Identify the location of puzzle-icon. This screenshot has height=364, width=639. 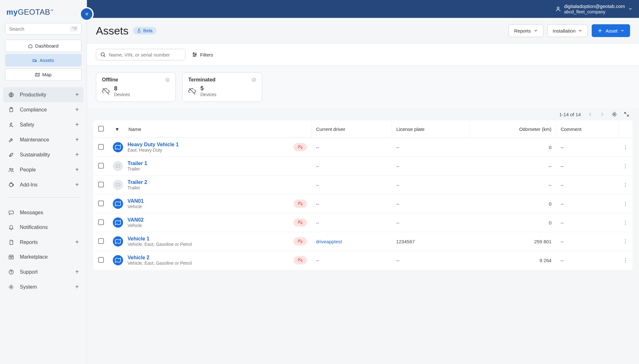
(11, 185).